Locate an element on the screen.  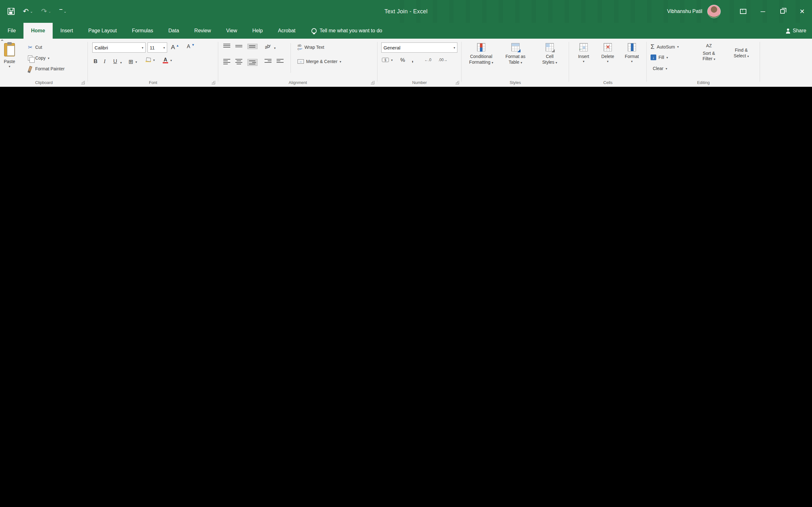
cell-C9: Avadh Bihari is located at coordinates (37, 432).